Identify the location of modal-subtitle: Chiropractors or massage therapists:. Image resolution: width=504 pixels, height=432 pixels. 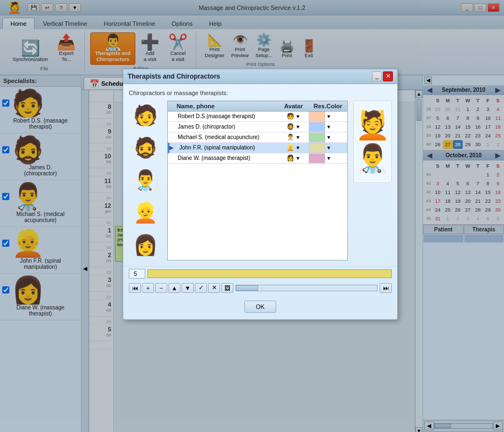
(260, 93).